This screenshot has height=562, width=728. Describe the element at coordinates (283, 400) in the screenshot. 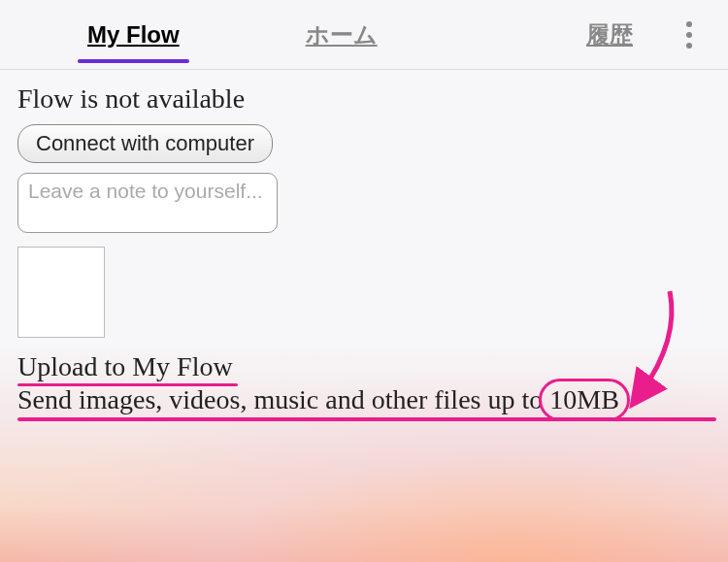

I see `upload-desc-prefix: Send images, videos, music and other fil…` at that location.